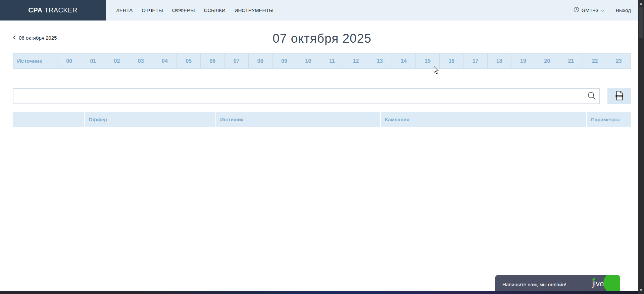 The height and width of the screenshot is (294, 644). Describe the element at coordinates (624, 10) in the screenshot. I see `logout-link: Выход` at that location.